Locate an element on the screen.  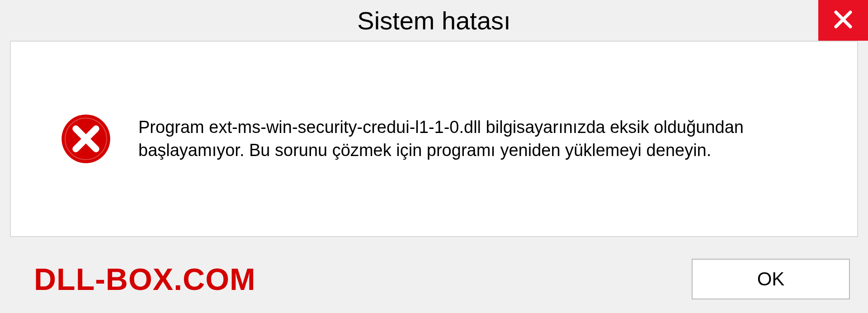
close-icon is located at coordinates (843, 20).